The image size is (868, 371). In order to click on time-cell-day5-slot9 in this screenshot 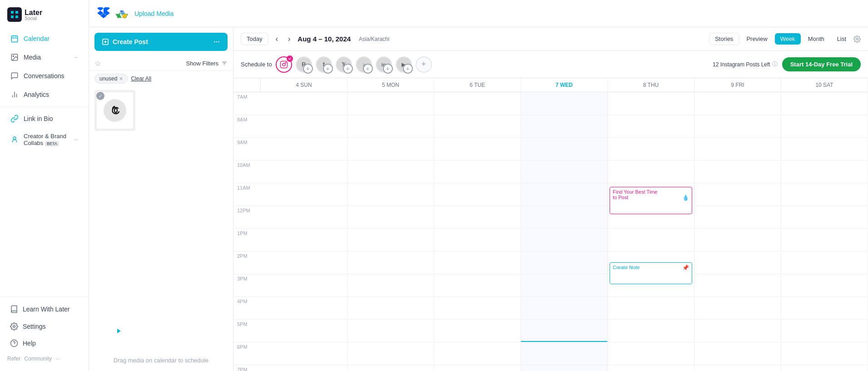, I will do `click(738, 308)`.